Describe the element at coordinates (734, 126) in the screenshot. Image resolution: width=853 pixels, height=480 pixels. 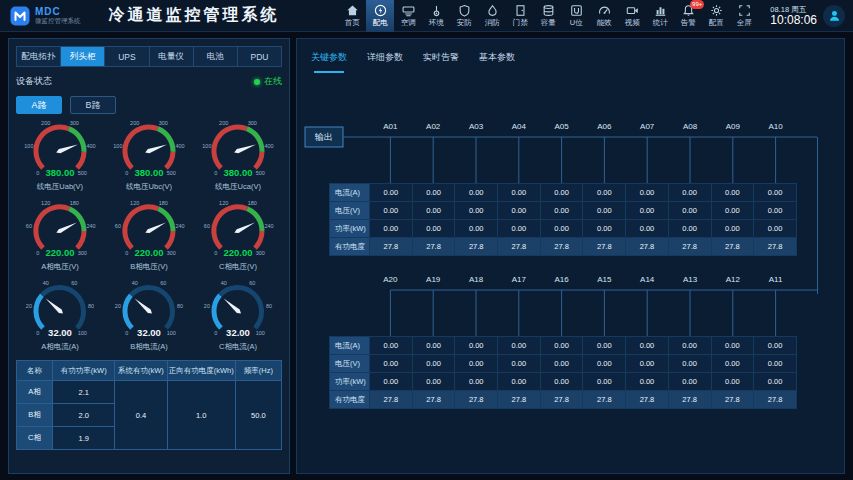
I see `branch-label: A09` at that location.